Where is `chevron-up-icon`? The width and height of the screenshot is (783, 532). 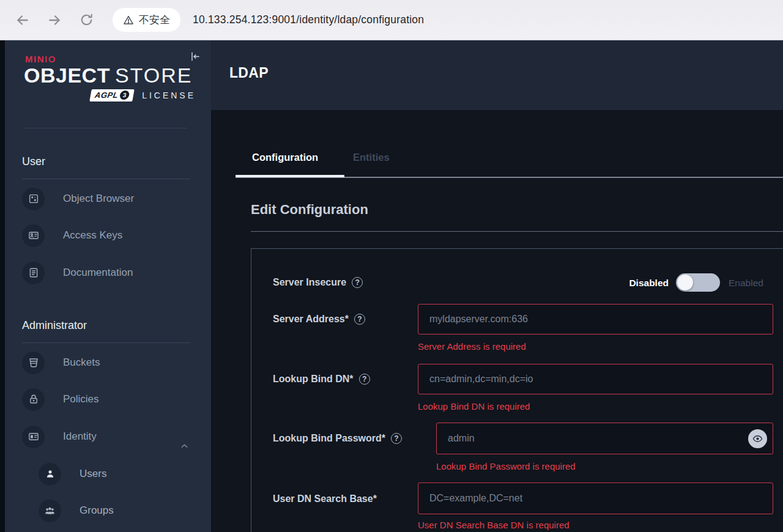 chevron-up-icon is located at coordinates (185, 446).